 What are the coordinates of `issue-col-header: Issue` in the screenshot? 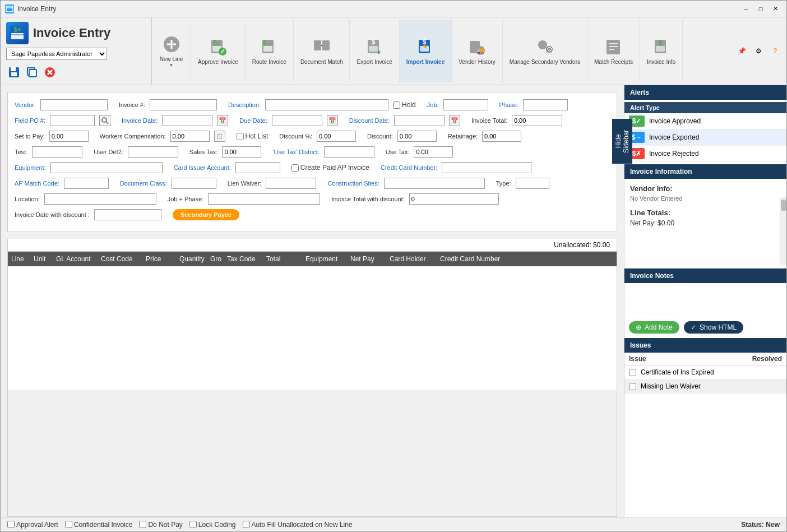 It's located at (638, 359).